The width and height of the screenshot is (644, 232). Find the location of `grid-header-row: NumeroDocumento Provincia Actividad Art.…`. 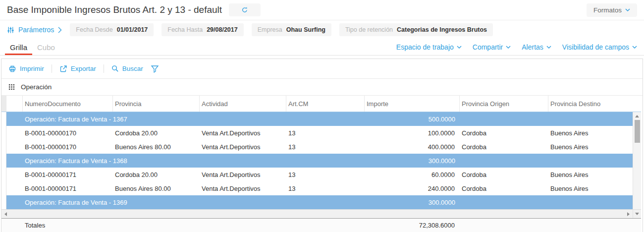

grid-header-row: NumeroDocumento Provincia Actividad Art.… is located at coordinates (321, 104).